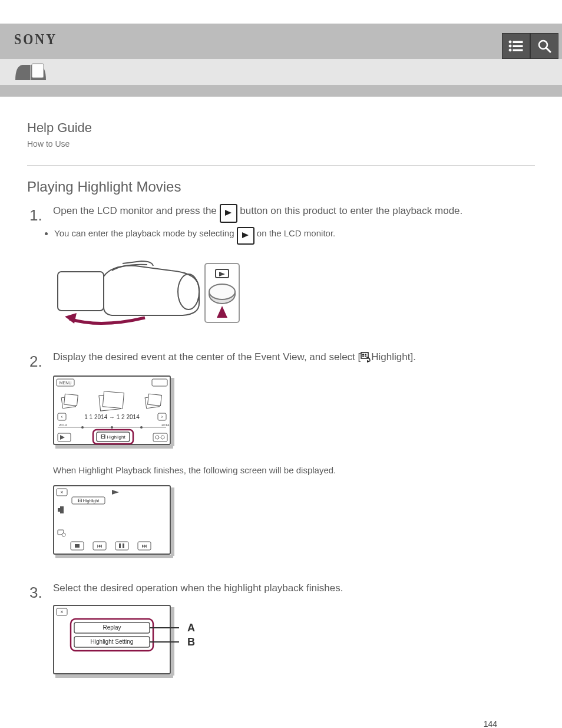 This screenshot has height=728, width=562. What do you see at coordinates (281, 12) in the screenshot?
I see `top-margin` at bounding box center [281, 12].